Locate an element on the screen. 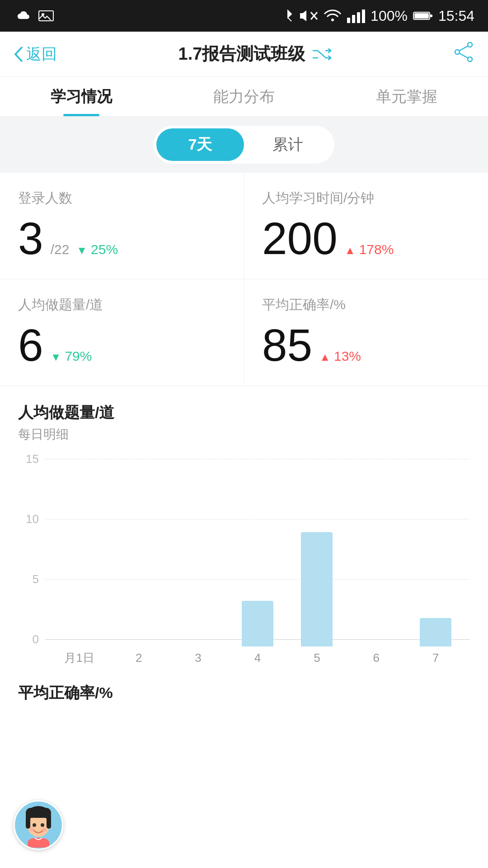 This screenshot has width=488, height=868. title-text: 1.7报告测试班级 is located at coordinates (242, 54).